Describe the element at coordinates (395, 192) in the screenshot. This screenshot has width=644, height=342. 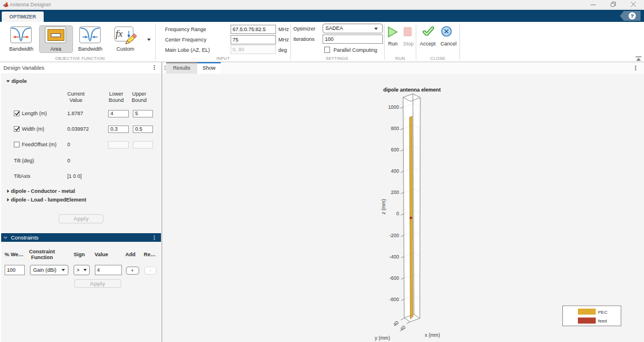
I see `svg-text: 200` at that location.